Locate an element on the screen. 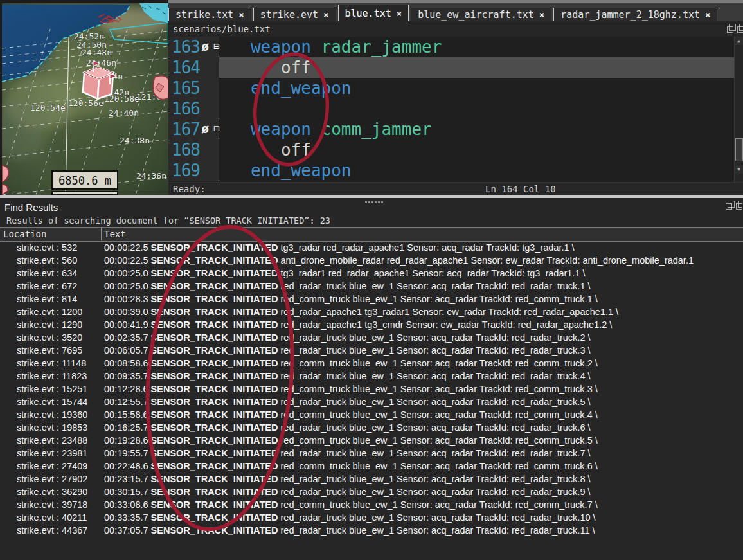 This screenshot has height=560, width=743. splitter-grip-icon is located at coordinates (374, 202).